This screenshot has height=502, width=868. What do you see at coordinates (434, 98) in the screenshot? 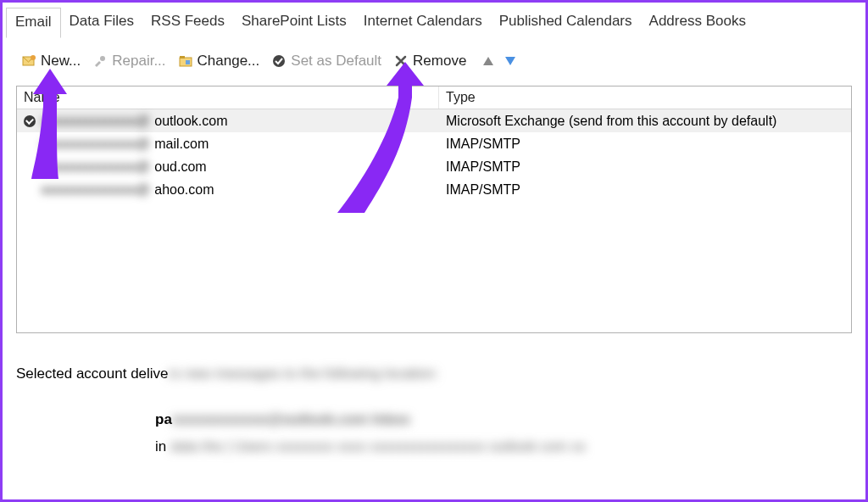
I see `list-header: Name Type` at bounding box center [434, 98].